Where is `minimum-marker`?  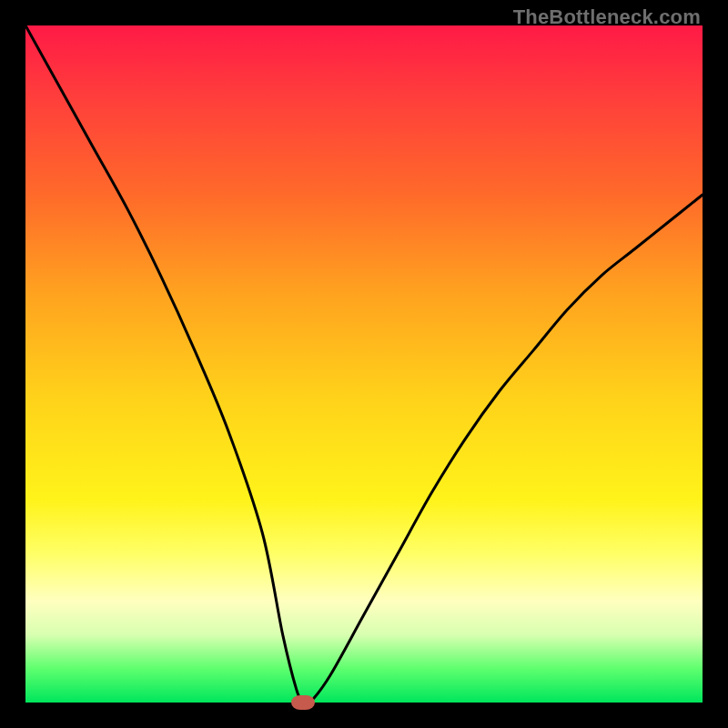 minimum-marker is located at coordinates (303, 703).